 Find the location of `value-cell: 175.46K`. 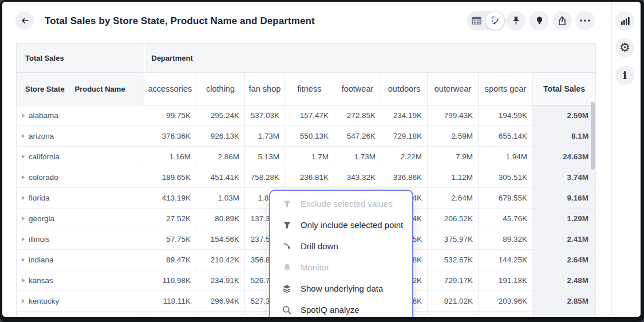

value-cell: 175.46K is located at coordinates (506, 315).